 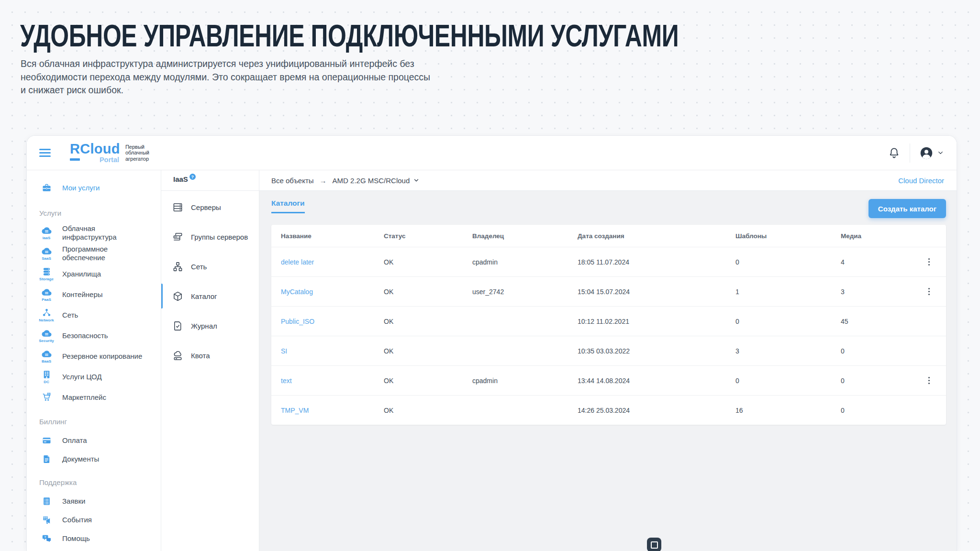 What do you see at coordinates (94, 356) in the screenshot?
I see `sidebar-item-backup: BaaS Резервное копирование` at bounding box center [94, 356].